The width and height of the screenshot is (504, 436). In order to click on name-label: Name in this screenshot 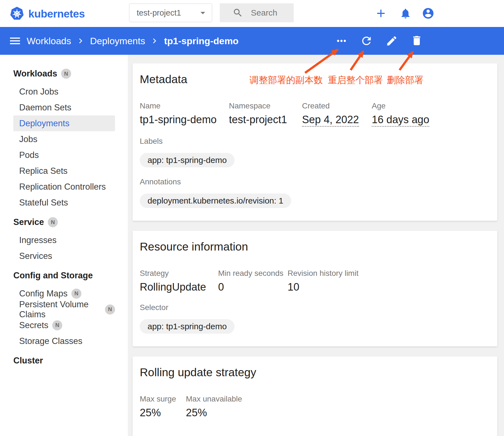, I will do `click(184, 106)`.